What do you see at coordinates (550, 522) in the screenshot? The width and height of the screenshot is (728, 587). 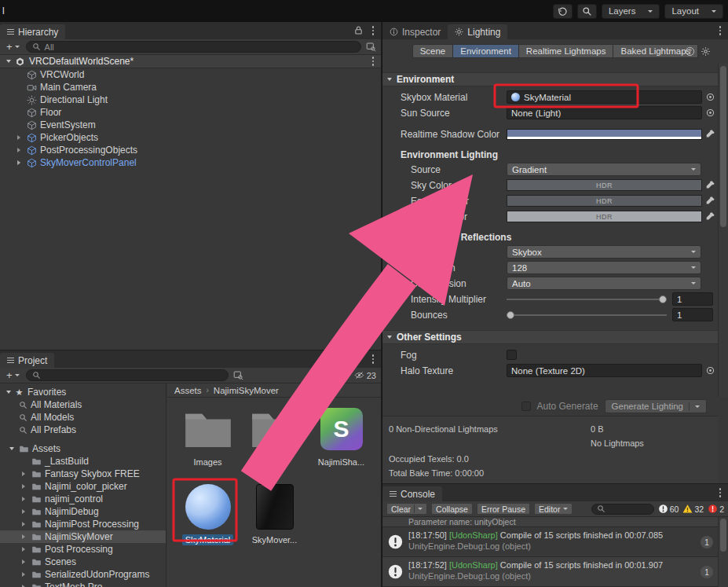 I see `log-overflow-line: Parameter name: unityObject` at bounding box center [550, 522].